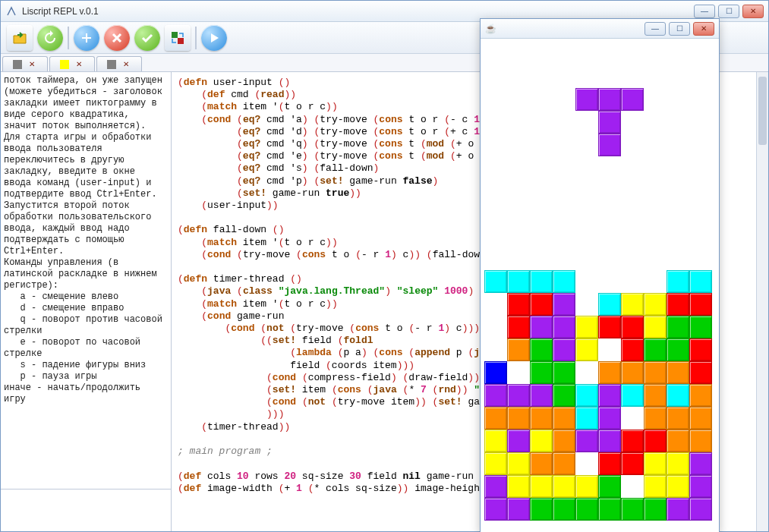 This screenshot has width=769, height=532. What do you see at coordinates (25, 64) in the screenshot?
I see `tab-1: ✕` at bounding box center [25, 64].